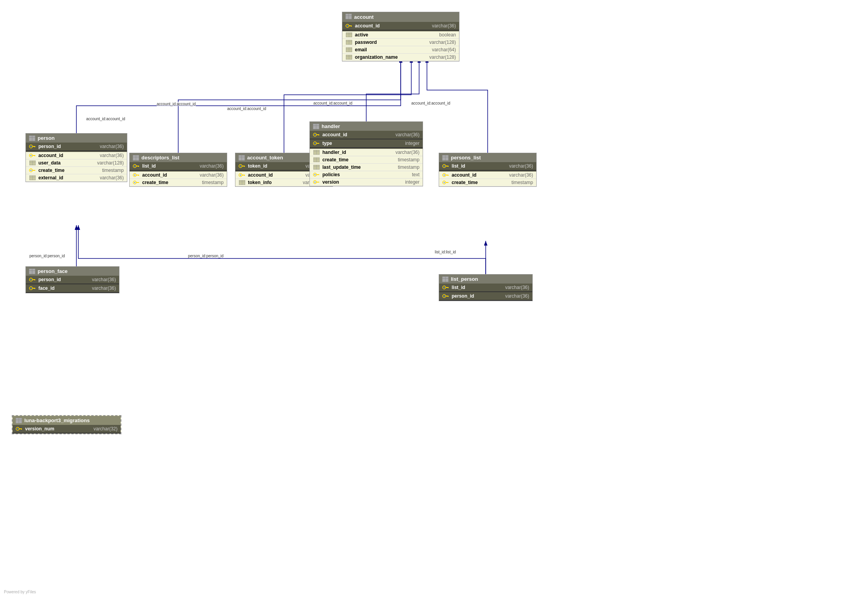  I want to click on fk-icon-person-createtime, so click(33, 170).